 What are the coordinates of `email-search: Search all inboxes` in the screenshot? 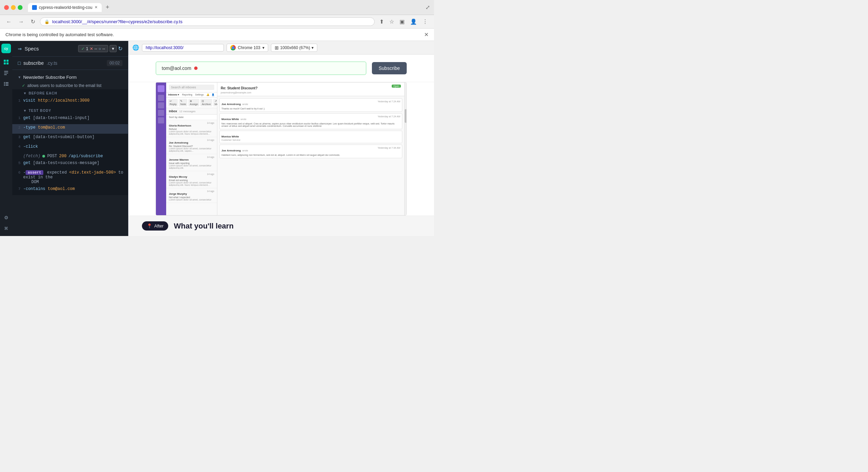 It's located at (192, 87).